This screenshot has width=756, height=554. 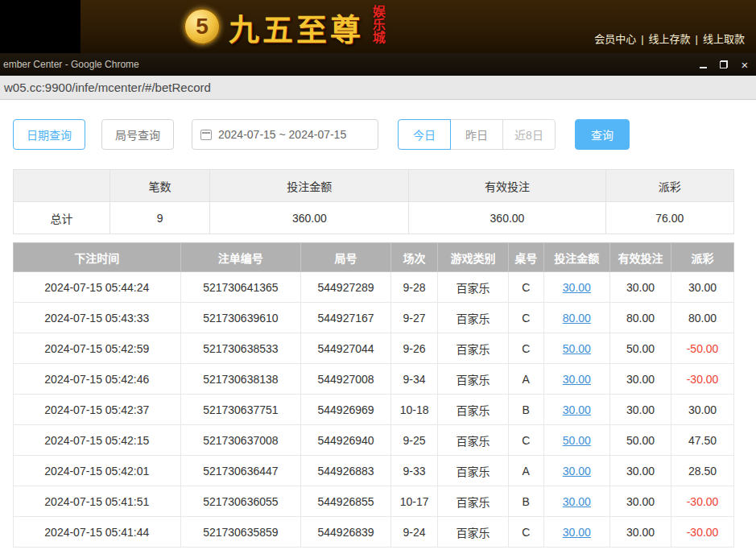 What do you see at coordinates (526, 258) in the screenshot?
I see `header-table-no: 桌号` at bounding box center [526, 258].